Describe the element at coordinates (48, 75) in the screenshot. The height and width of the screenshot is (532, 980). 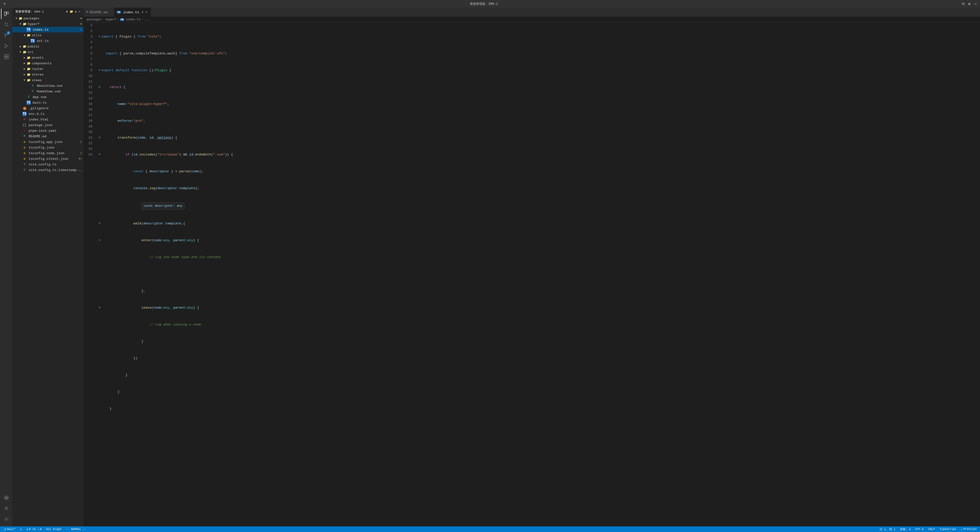
I see `sidebar-item-stores: ▶ 📁 stores` at that location.